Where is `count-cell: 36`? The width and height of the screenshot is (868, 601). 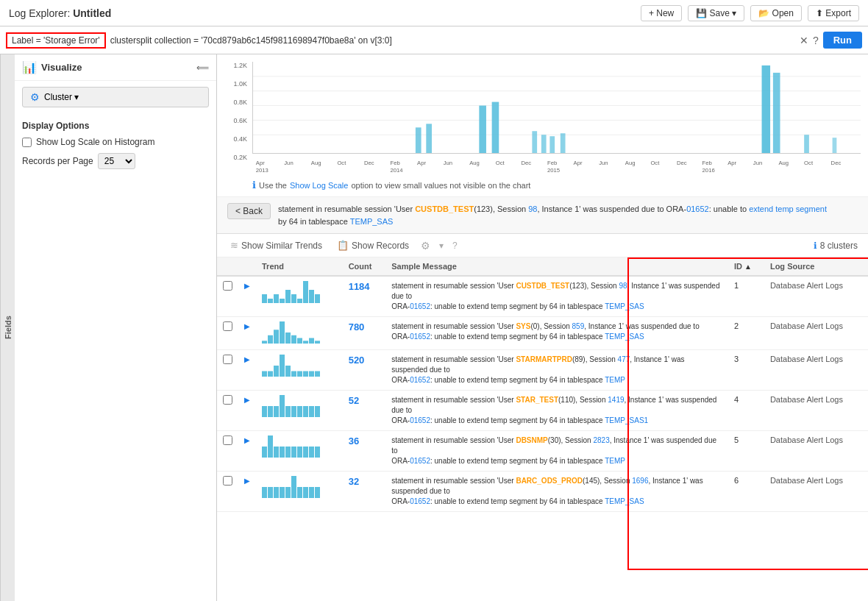
count-cell: 36 is located at coordinates (365, 452).